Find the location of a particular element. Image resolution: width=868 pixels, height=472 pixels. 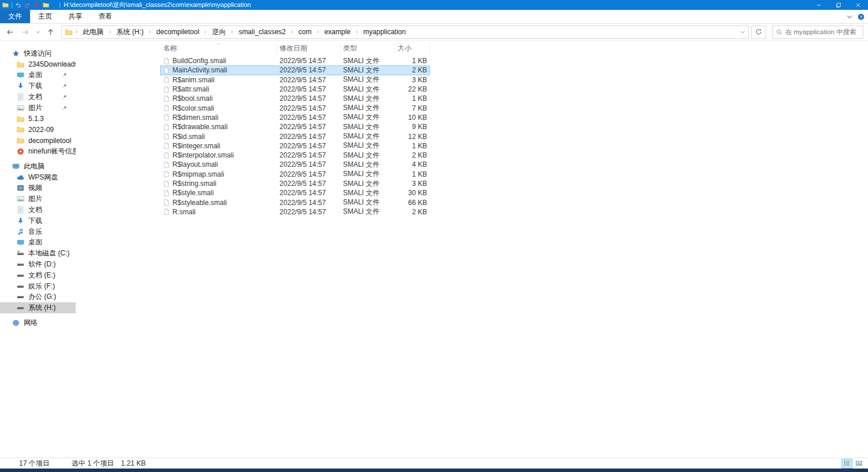

qat-customize-chevron-icon is located at coordinates (54, 5).